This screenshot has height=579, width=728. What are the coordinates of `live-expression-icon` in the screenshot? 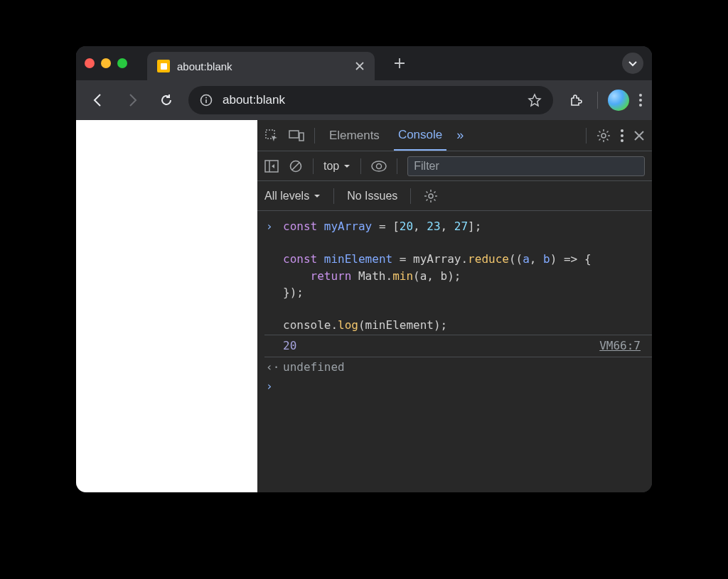 It's located at (379, 166).